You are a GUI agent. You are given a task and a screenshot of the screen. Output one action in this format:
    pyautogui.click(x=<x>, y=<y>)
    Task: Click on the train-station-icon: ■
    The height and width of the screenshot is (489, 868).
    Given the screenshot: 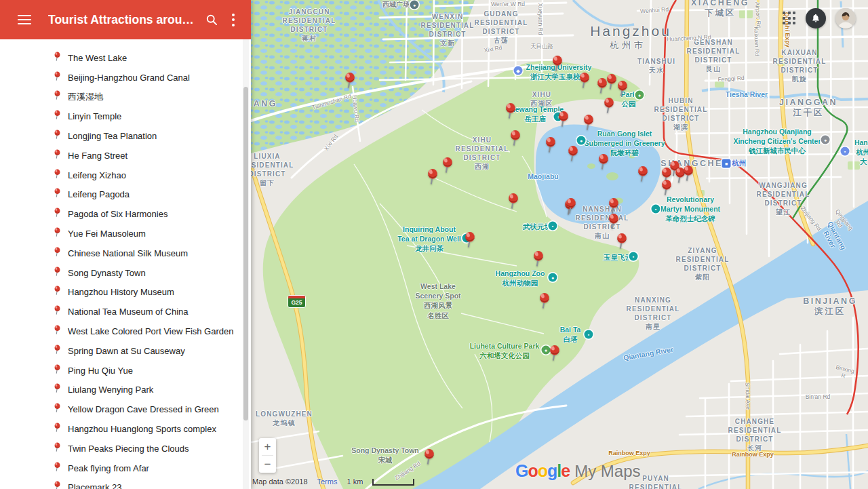 What is the action you would take?
    pyautogui.click(x=727, y=164)
    